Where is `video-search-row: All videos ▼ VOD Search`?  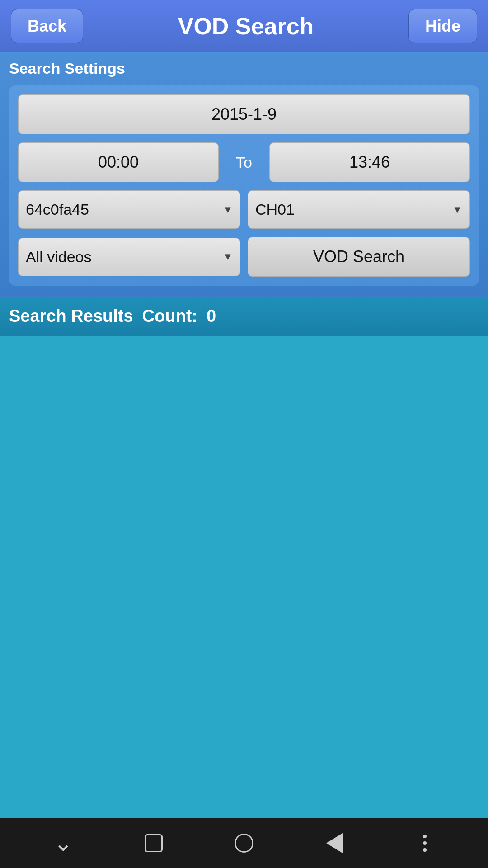
video-search-row: All videos ▼ VOD Search is located at coordinates (244, 257).